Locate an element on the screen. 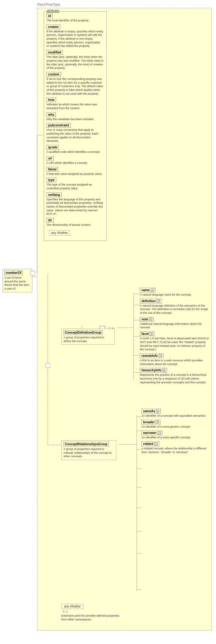  related-icon: + is located at coordinates (156, 444).